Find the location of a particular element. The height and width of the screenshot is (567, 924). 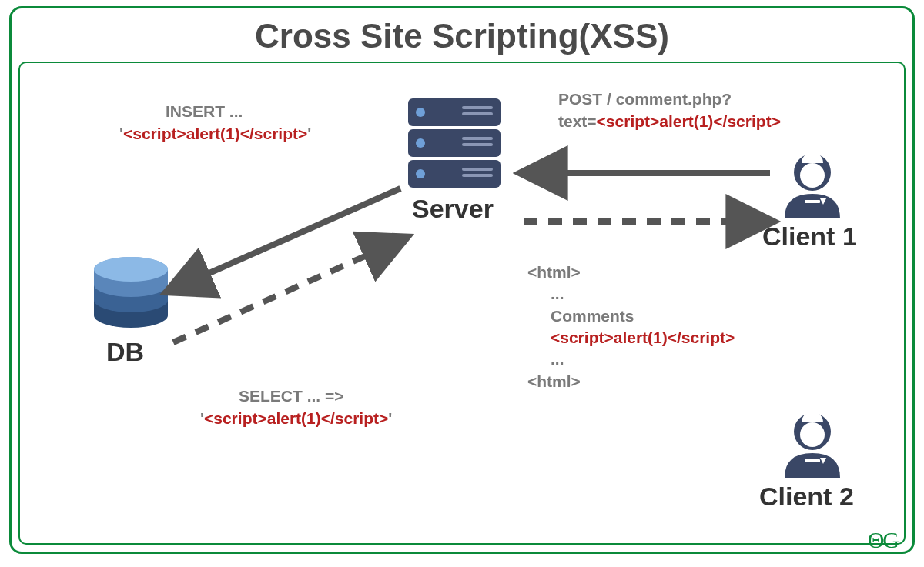

arrow-db-to-server is located at coordinates (289, 291).